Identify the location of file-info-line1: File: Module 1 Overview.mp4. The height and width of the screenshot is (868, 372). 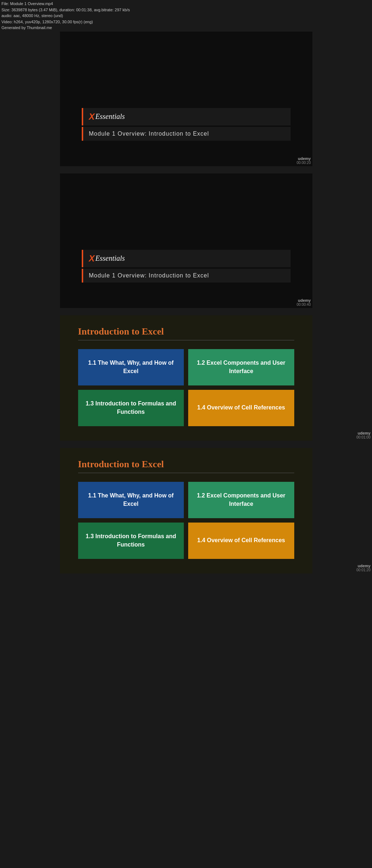
(186, 4).